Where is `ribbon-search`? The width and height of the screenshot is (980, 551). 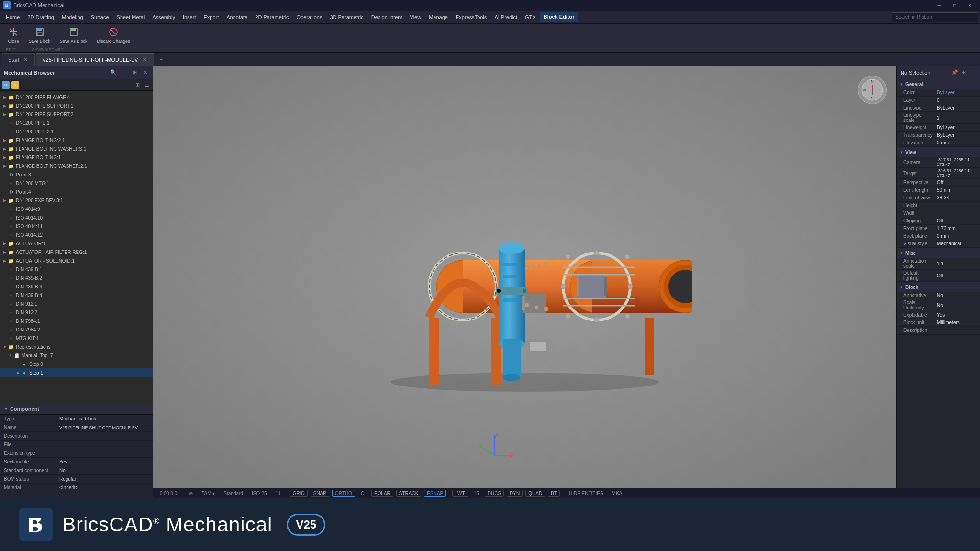
ribbon-search is located at coordinates (935, 17).